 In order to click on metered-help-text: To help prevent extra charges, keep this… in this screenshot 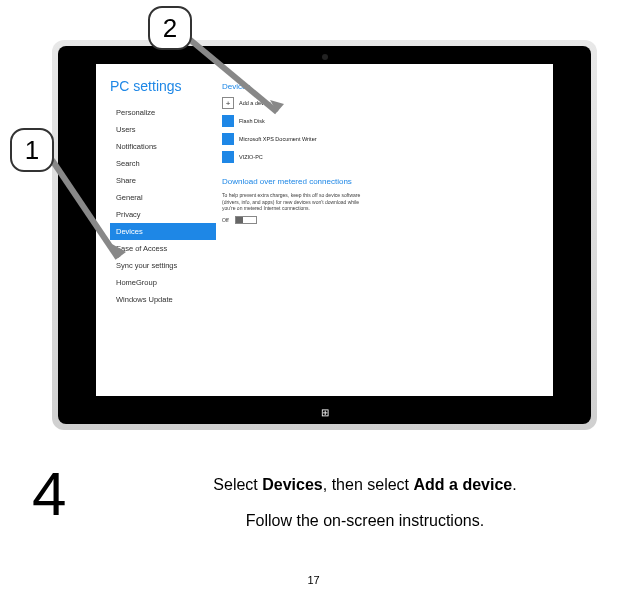, I will do `click(297, 202)`.